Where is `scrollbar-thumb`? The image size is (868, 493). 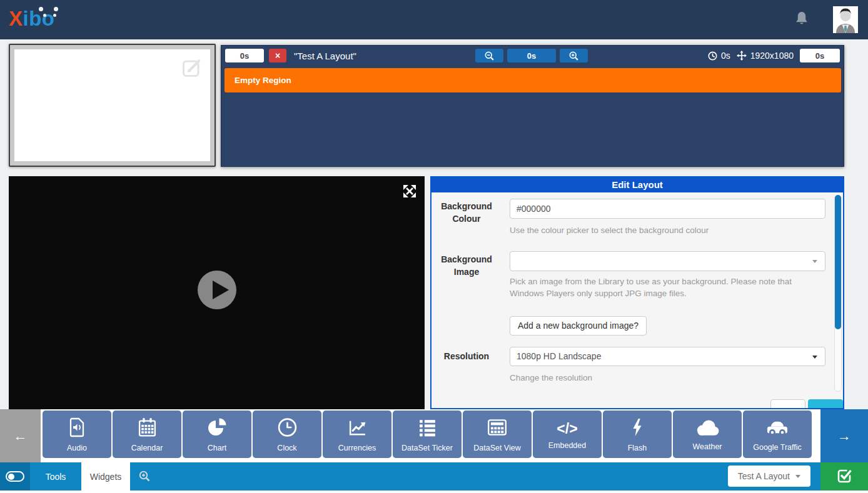
scrollbar-thumb is located at coordinates (838, 262).